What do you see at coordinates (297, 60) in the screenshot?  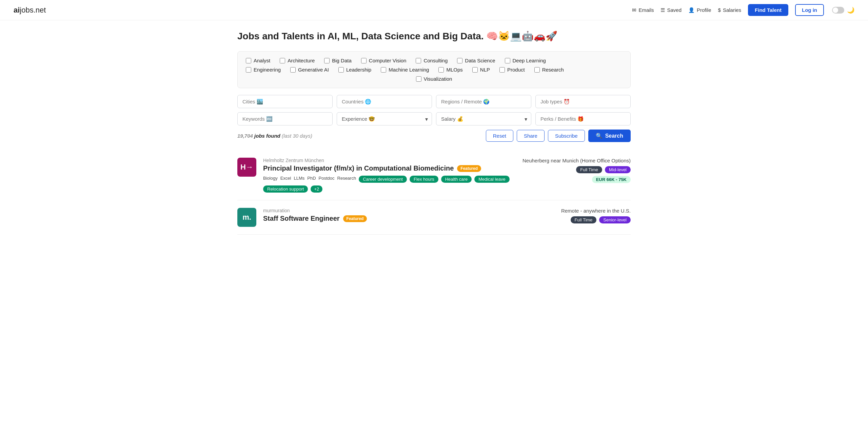 I see `cat-item-architecture: Architecture` at bounding box center [297, 60].